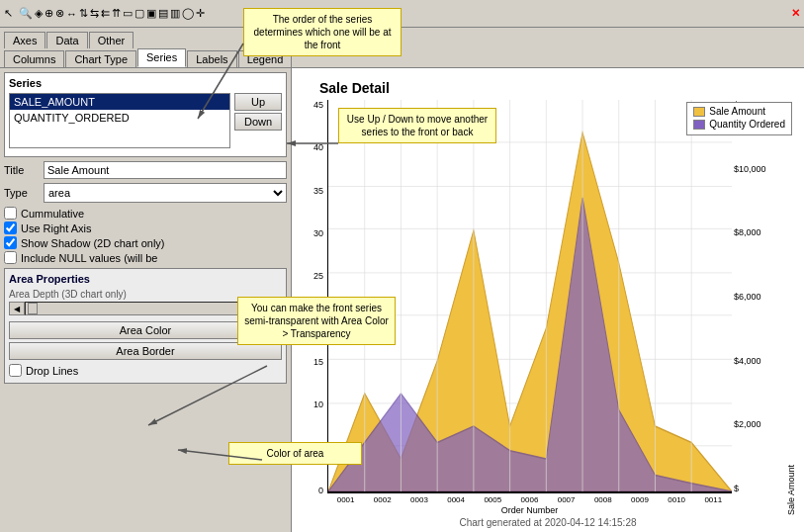 The width and height of the screenshot is (804, 532). I want to click on area-color-button: Area Color, so click(145, 330).